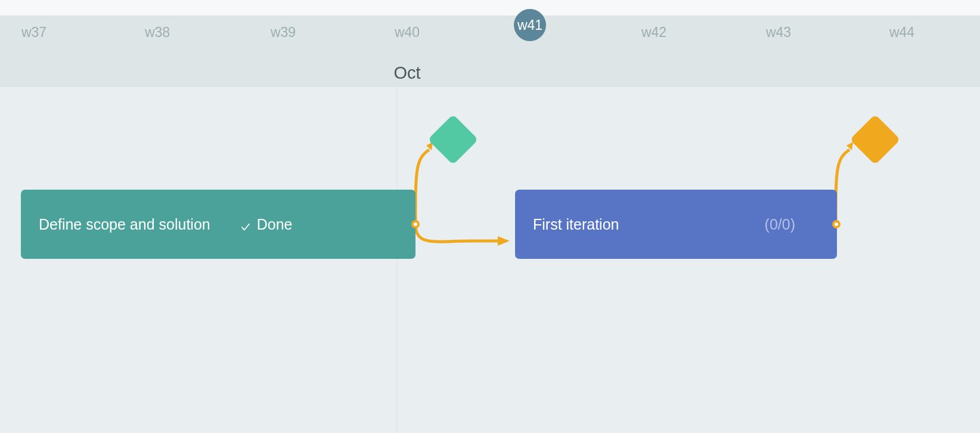  What do you see at coordinates (157, 32) in the screenshot?
I see `week-label-w38: w38` at bounding box center [157, 32].